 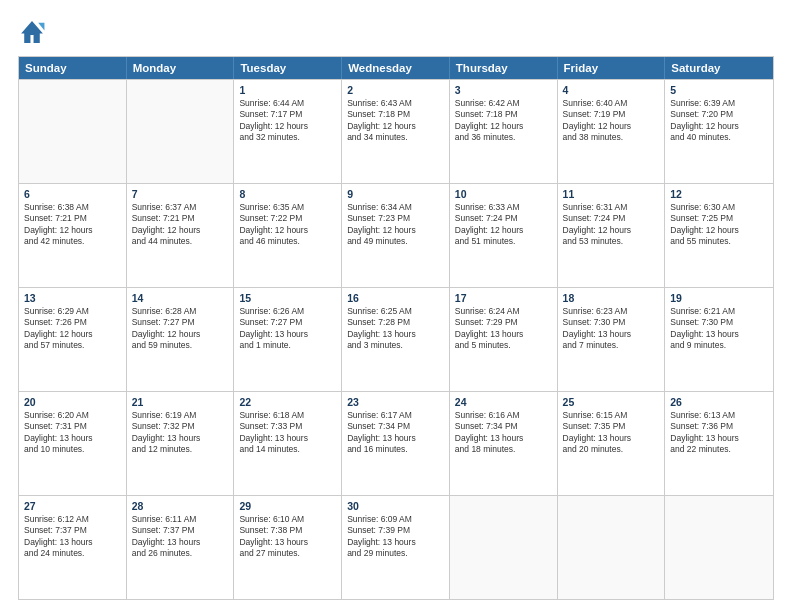 I want to click on cell-line: and 57 minutes., so click(x=72, y=346).